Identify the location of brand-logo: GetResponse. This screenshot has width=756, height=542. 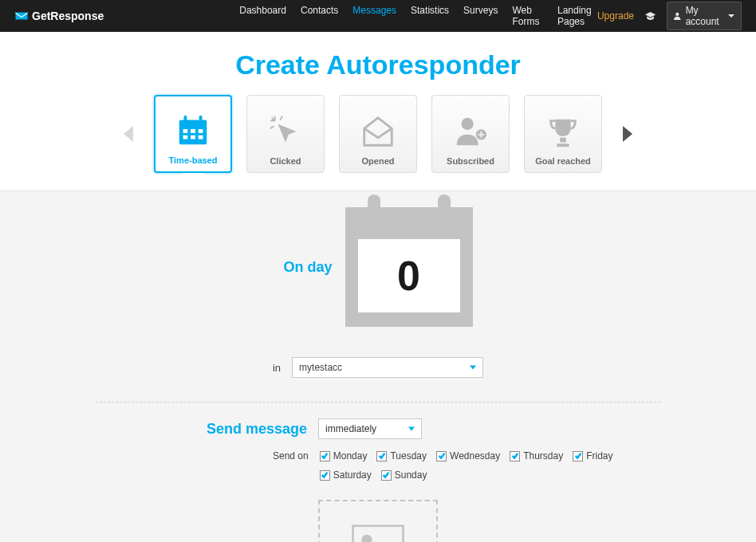
(59, 16).